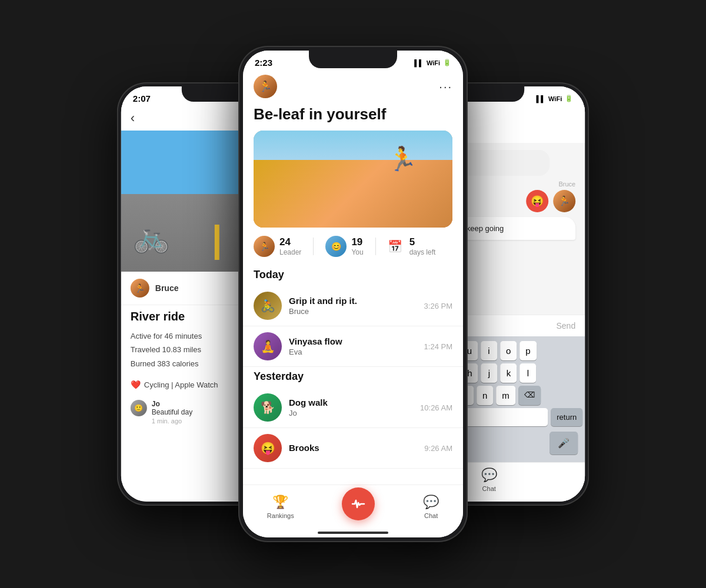 The height and width of the screenshot is (588, 706). Describe the element at coordinates (431, 507) in the screenshot. I see `nav-chat: 💬 Chat` at that location.